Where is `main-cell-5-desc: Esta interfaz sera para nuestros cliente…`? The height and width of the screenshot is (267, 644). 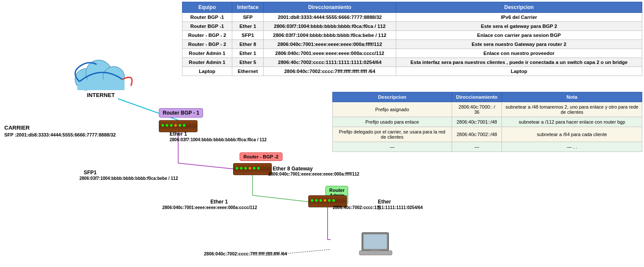
main-cell-5-desc: Esta interfaz sera para nuestros cliente… is located at coordinates (519, 63).